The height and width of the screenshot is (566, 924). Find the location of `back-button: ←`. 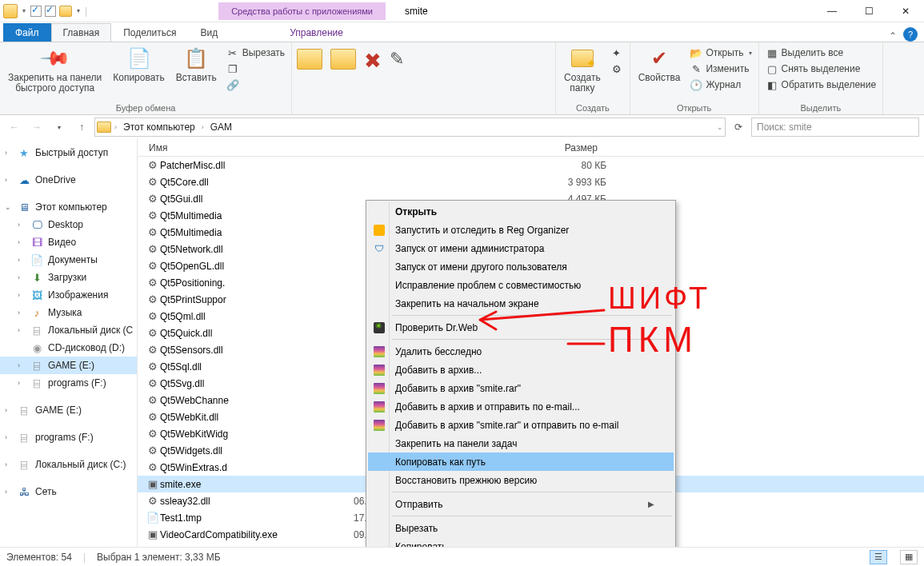

back-button: ← is located at coordinates (14, 127).